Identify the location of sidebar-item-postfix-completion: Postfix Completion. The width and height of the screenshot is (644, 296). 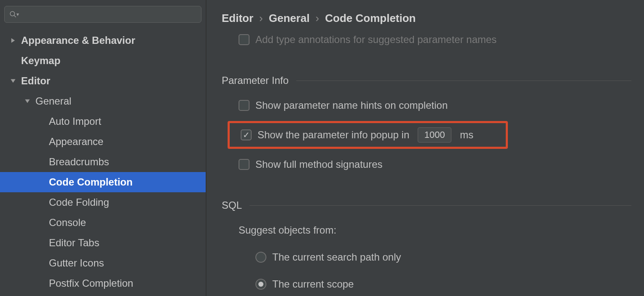
(103, 283).